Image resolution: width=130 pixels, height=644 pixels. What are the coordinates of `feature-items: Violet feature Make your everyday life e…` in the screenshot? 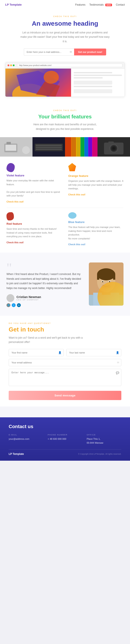 It's located at (65, 204).